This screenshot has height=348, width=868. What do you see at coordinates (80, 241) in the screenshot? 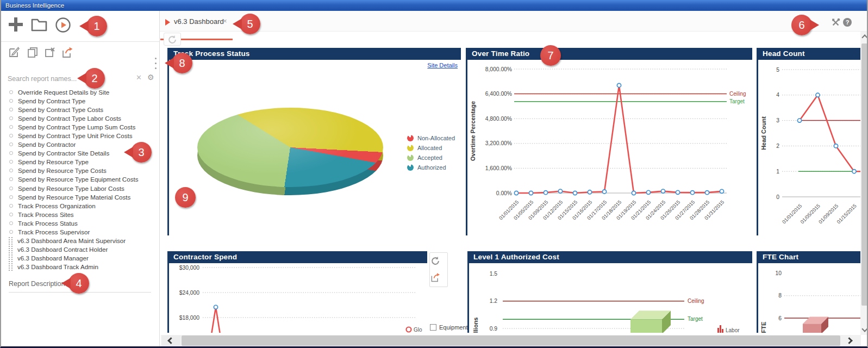
I see `report-item-dashboard: v6.3 Dashboard Area Maint Supervisor` at bounding box center [80, 241].